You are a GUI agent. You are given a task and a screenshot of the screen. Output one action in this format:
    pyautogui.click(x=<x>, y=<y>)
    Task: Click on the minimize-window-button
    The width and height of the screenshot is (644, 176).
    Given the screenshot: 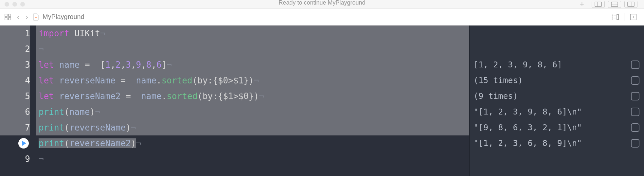 What is the action you would take?
    pyautogui.click(x=15, y=4)
    